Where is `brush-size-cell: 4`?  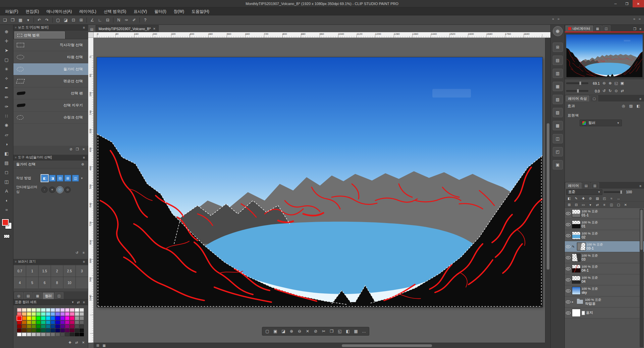 brush-size-cell: 4 is located at coordinates (20, 283).